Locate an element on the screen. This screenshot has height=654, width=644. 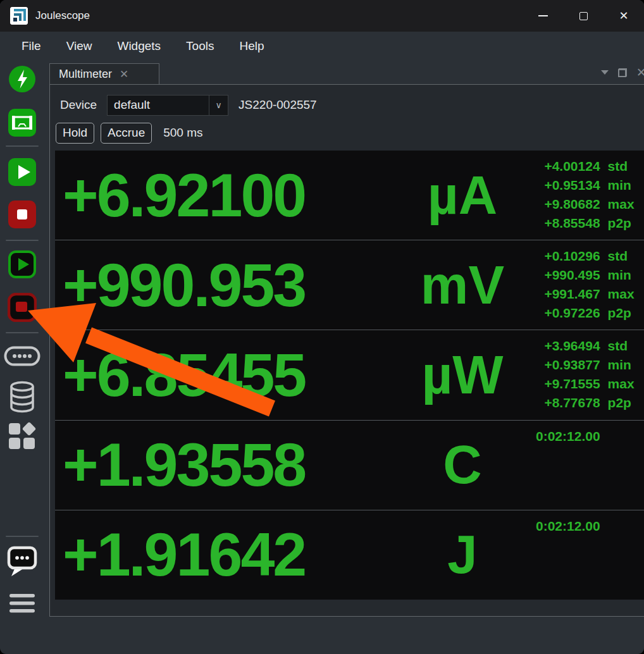
stat-value: +0.97226 is located at coordinates (572, 313).